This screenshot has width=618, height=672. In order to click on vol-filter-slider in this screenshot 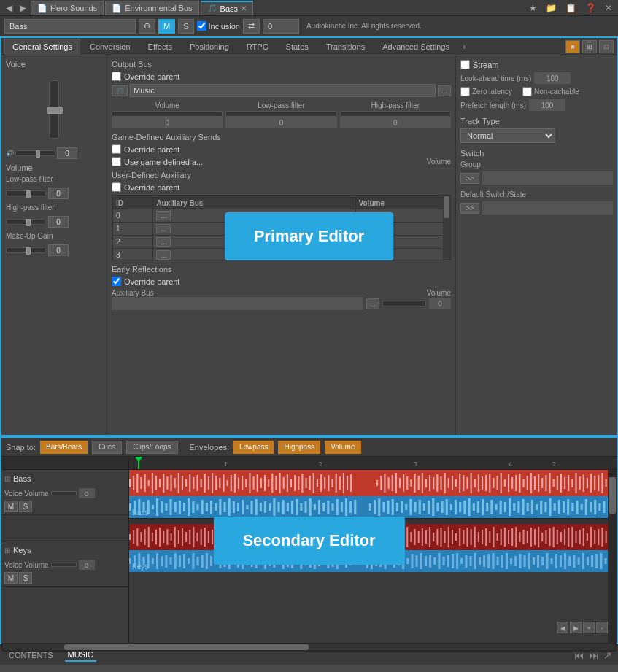, I will do `click(167, 114)`.